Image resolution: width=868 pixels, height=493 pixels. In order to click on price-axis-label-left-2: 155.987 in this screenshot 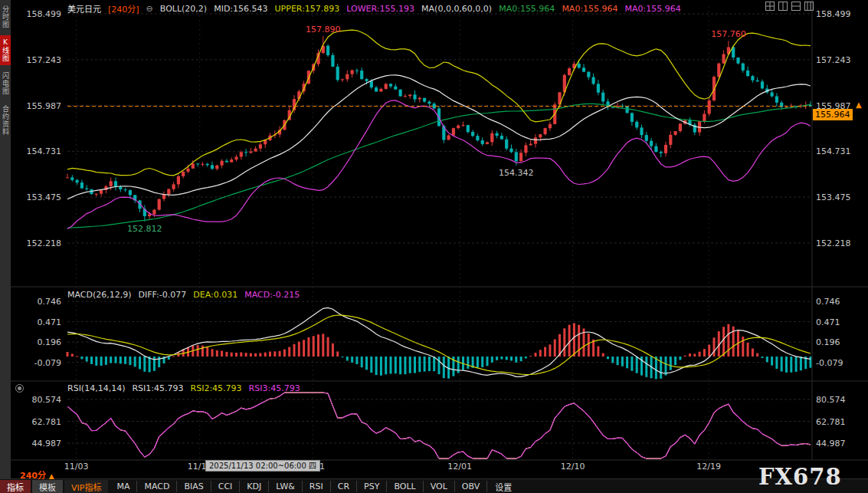, I will do `click(44, 106)`.